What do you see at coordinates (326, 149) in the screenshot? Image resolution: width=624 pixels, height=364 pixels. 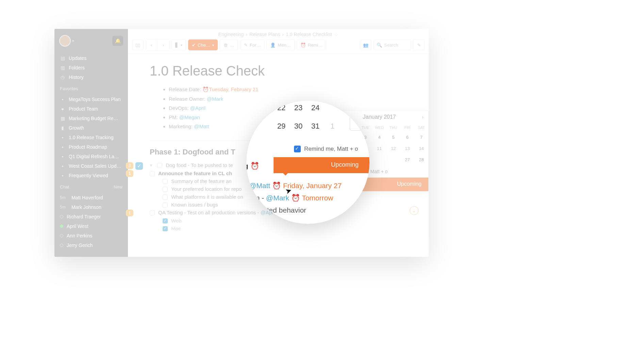 I see `remind-checkbox-row: Remind me, Matt + o` at bounding box center [326, 149].